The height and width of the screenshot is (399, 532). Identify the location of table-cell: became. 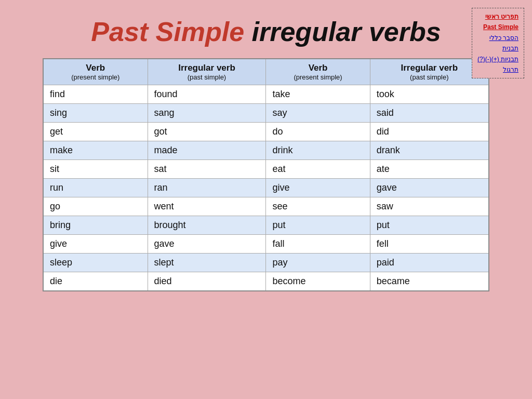
(429, 282).